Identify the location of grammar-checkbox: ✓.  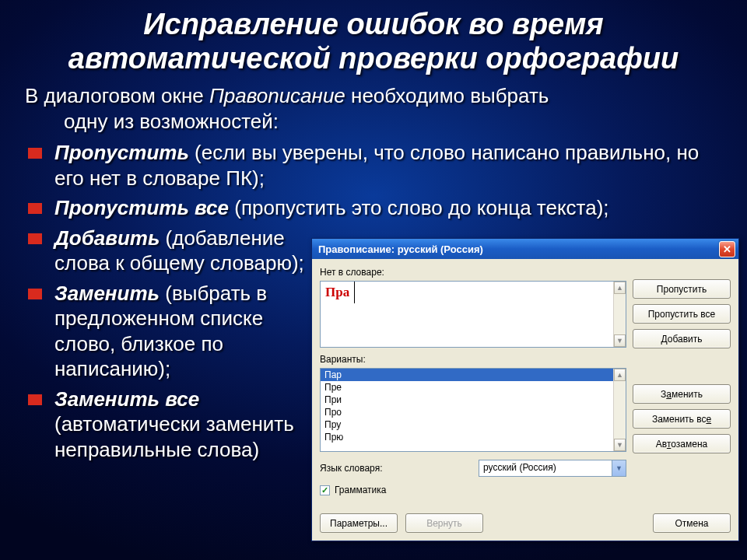
(325, 490).